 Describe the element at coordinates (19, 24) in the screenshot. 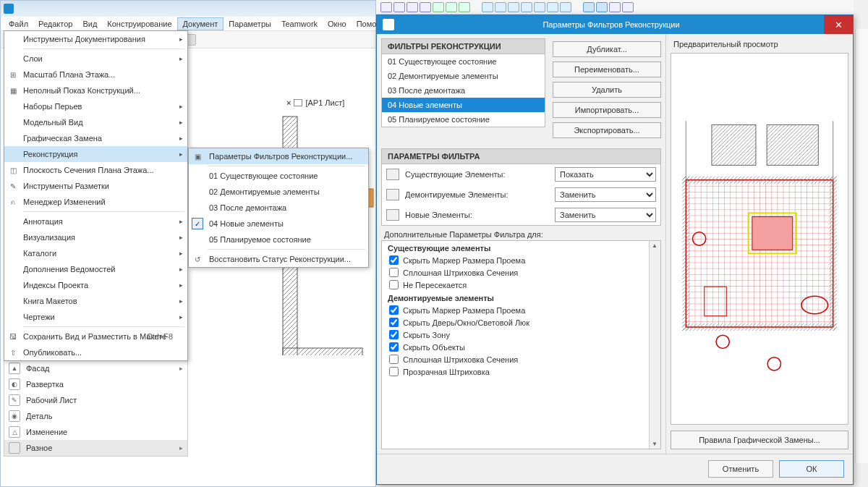

I see `menu-файл: Файл` at that location.